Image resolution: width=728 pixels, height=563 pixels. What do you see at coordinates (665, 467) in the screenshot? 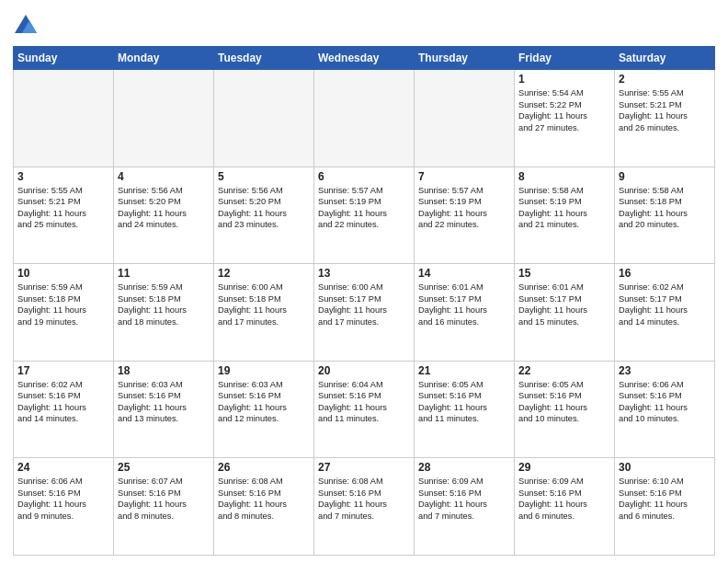
I see `day-number: 30` at bounding box center [665, 467].